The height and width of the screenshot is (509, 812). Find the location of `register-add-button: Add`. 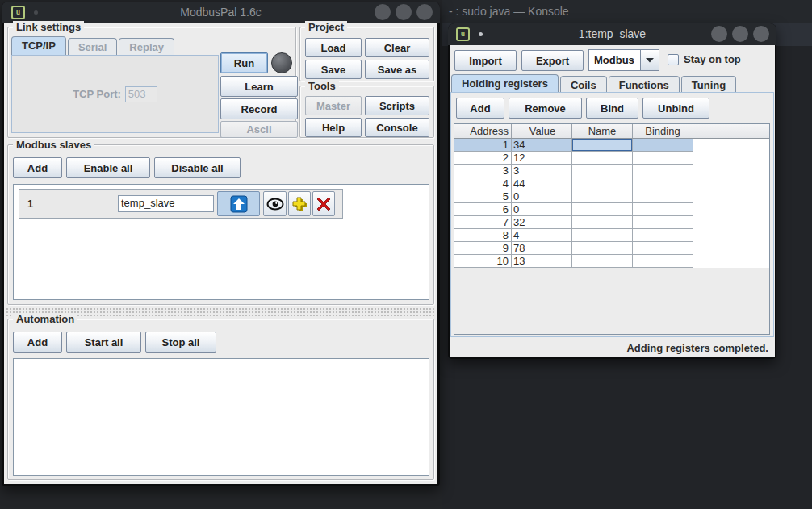

register-add-button: Add is located at coordinates (480, 108).